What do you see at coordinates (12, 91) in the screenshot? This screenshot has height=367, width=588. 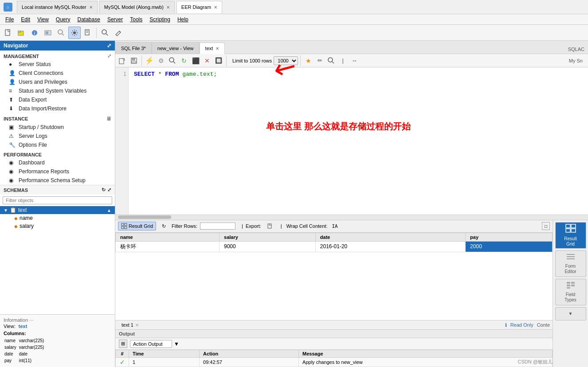 I see `status-vars-icon: ≡` at bounding box center [12, 91].